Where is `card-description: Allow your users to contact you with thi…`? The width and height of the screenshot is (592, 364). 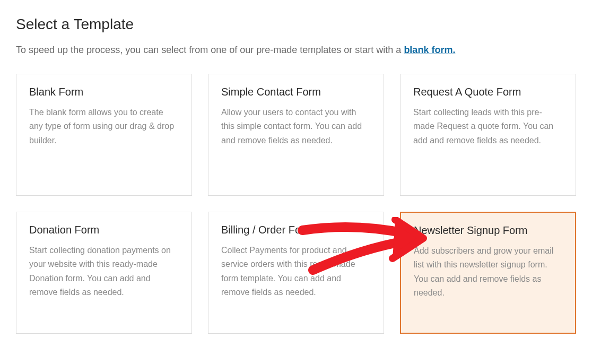 card-description: Allow your users to contact you with thi… is located at coordinates (296, 126).